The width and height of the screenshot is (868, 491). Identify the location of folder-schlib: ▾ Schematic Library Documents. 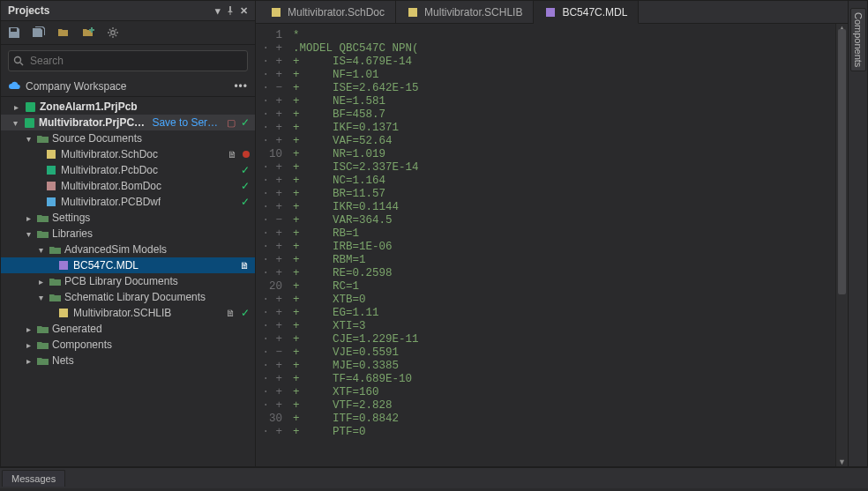
(128, 297).